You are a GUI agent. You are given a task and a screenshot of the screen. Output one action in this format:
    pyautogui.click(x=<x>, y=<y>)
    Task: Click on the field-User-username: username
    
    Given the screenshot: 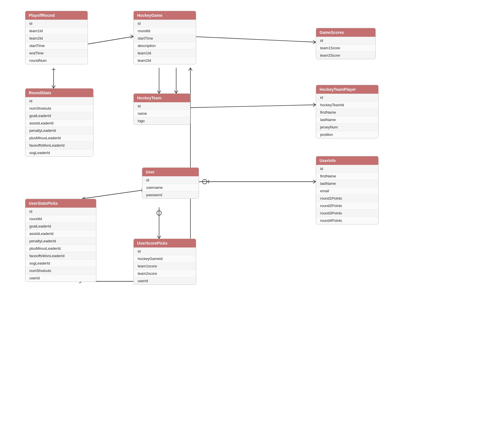 What is the action you would take?
    pyautogui.click(x=170, y=187)
    